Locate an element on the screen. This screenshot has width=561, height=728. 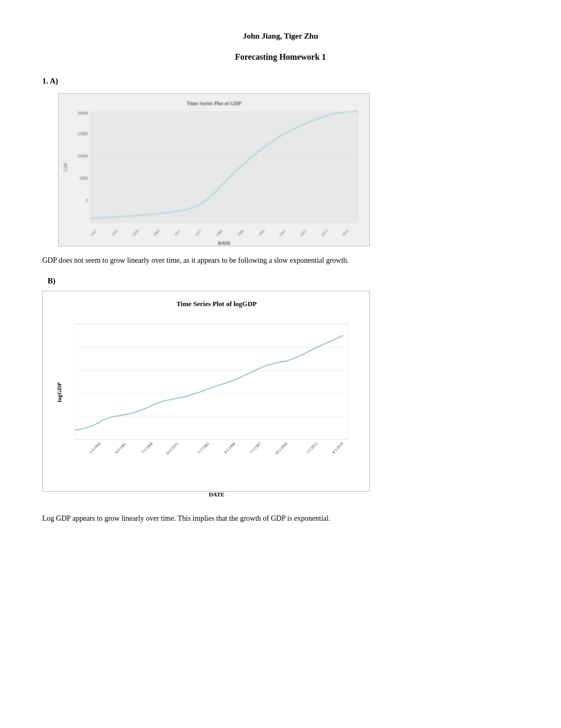
svg-text: 20000 is located at coordinates (83, 113).